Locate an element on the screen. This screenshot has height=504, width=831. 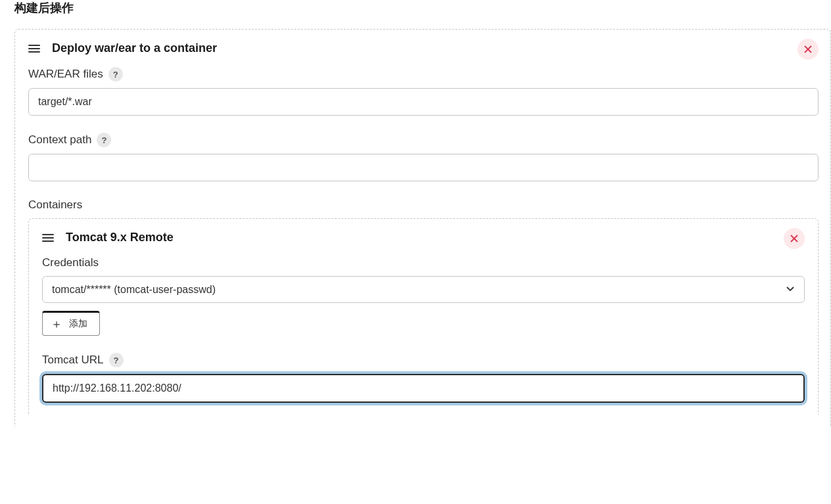
tomcat-url-input is located at coordinates (423, 388).